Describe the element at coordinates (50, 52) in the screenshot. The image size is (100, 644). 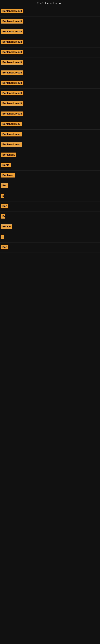
I see `result-item-5: Bottleneck result` at that location.